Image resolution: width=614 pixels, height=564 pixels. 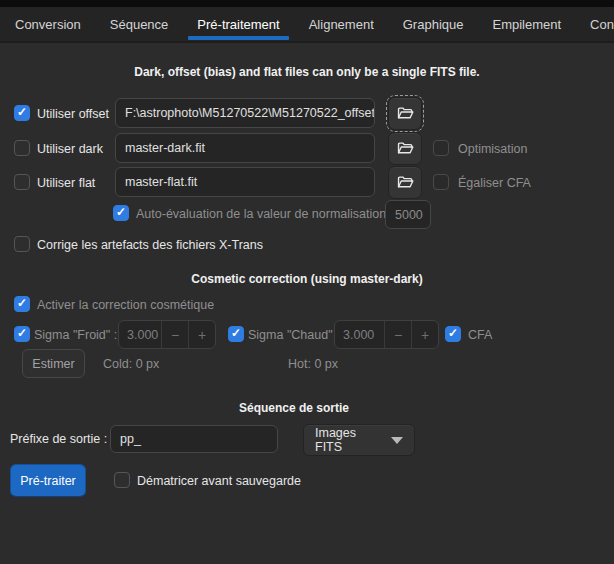 I want to click on cfa-checkbox, so click(x=453, y=334).